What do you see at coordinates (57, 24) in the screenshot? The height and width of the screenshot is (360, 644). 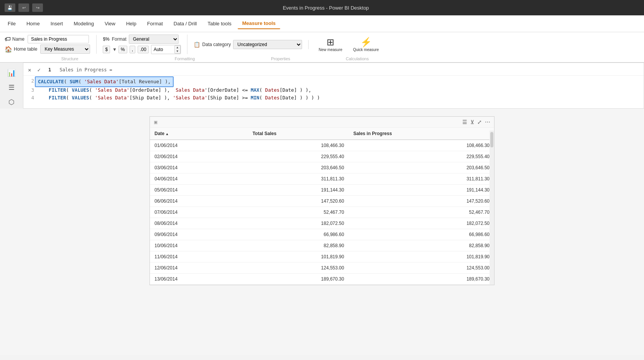 I see `menu-insert: Insert` at bounding box center [57, 24].